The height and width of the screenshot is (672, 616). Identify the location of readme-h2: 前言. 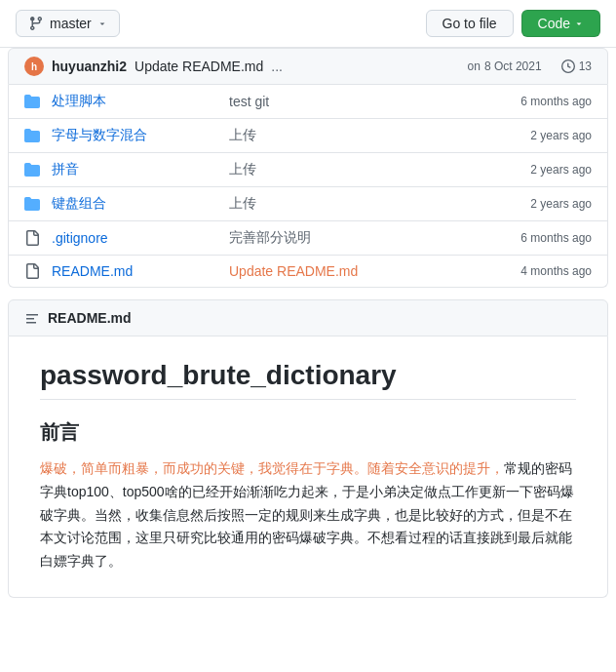
(308, 433).